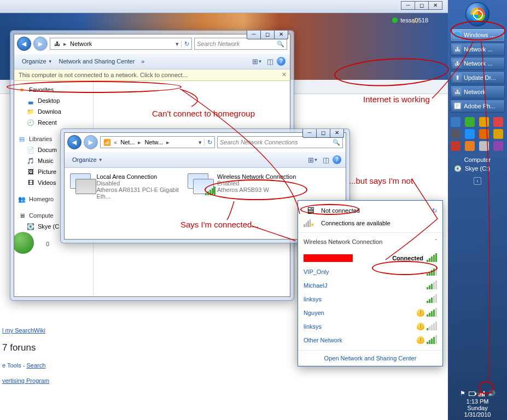 The image size is (507, 420). What do you see at coordinates (458, 168) in the screenshot?
I see `drive-icon: 💽` at bounding box center [458, 168].